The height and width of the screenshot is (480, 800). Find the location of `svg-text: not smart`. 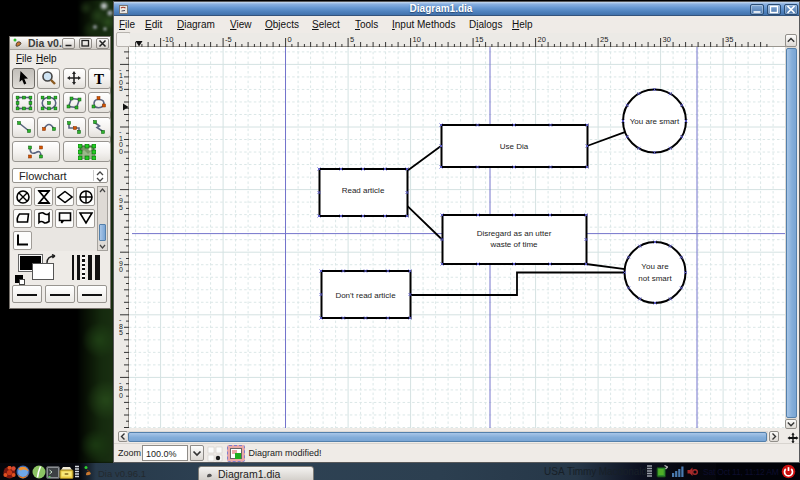

svg-text: not smart is located at coordinates (655, 278).